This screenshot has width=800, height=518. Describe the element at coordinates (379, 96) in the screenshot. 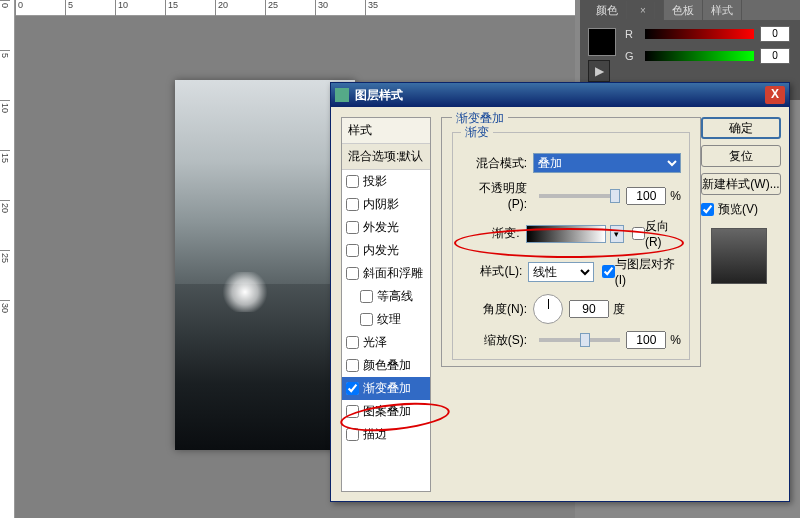

I see `dialog-title: 图层样式` at that location.